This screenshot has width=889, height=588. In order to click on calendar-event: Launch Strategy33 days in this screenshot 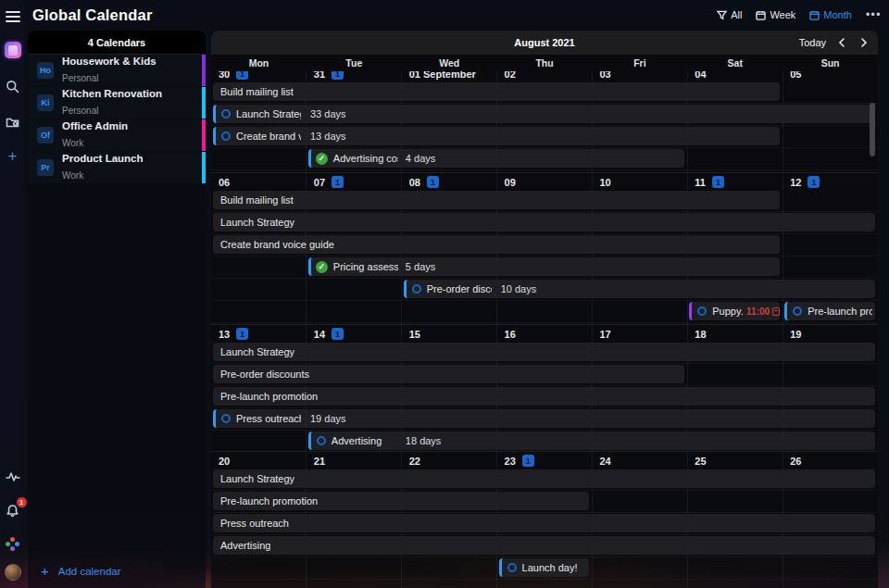, I will do `click(545, 114)`.